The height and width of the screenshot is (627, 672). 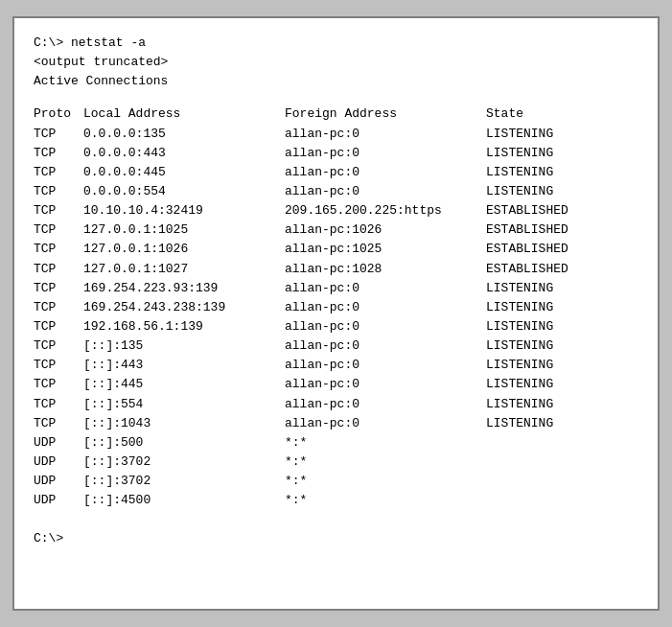 What do you see at coordinates (336, 81) in the screenshot?
I see `active-connections-label: Active Connections` at bounding box center [336, 81].